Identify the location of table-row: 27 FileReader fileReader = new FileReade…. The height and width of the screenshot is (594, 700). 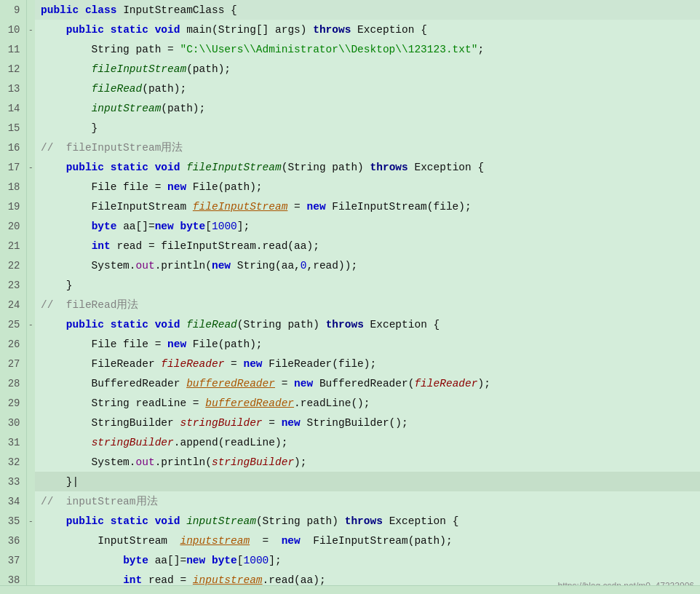
(350, 364).